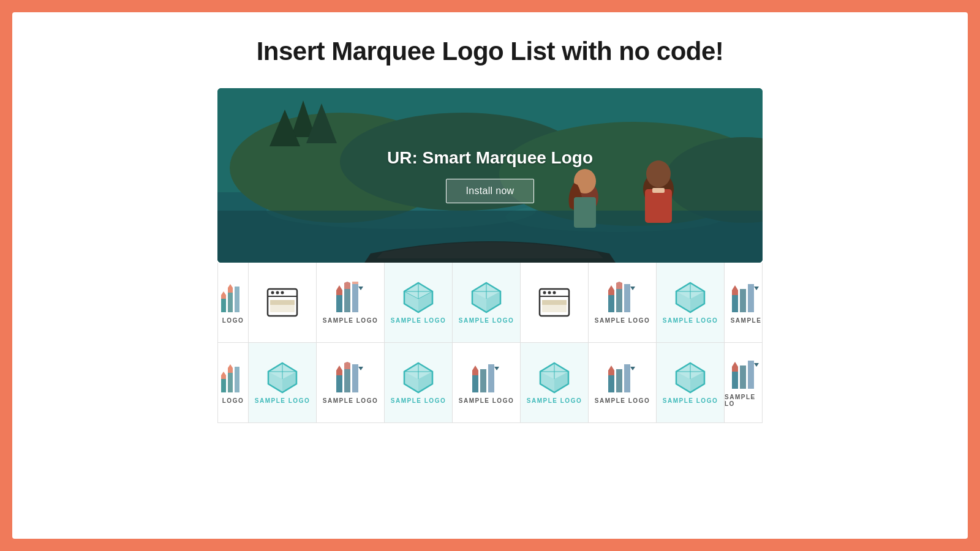 The image size is (980, 551). What do you see at coordinates (490, 383) in the screenshot?
I see `logo-row-2: LOGO Sample Logo` at bounding box center [490, 383].